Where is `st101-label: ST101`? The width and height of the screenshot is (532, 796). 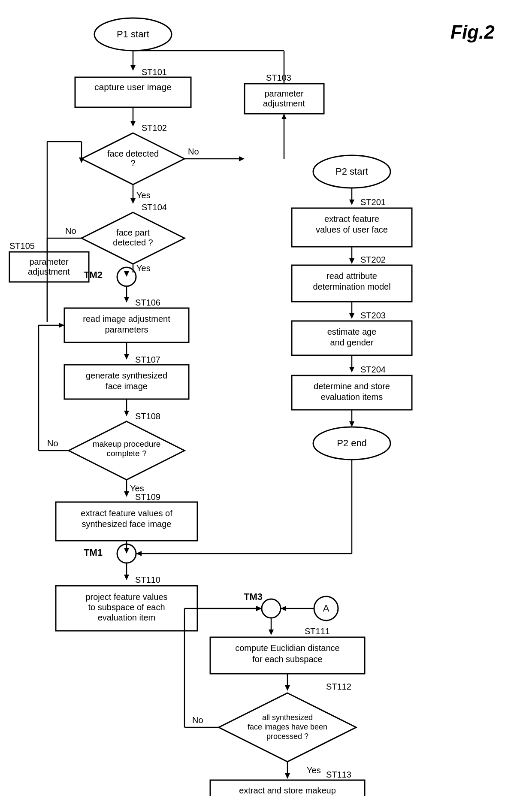
st101-label: ST101 is located at coordinates (154, 72).